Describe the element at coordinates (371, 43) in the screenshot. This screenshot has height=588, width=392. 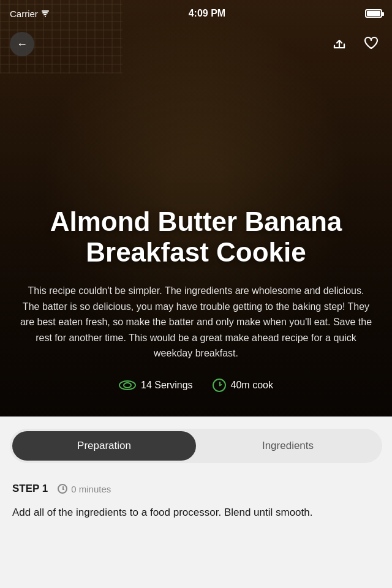
I see `favorite-button` at that location.